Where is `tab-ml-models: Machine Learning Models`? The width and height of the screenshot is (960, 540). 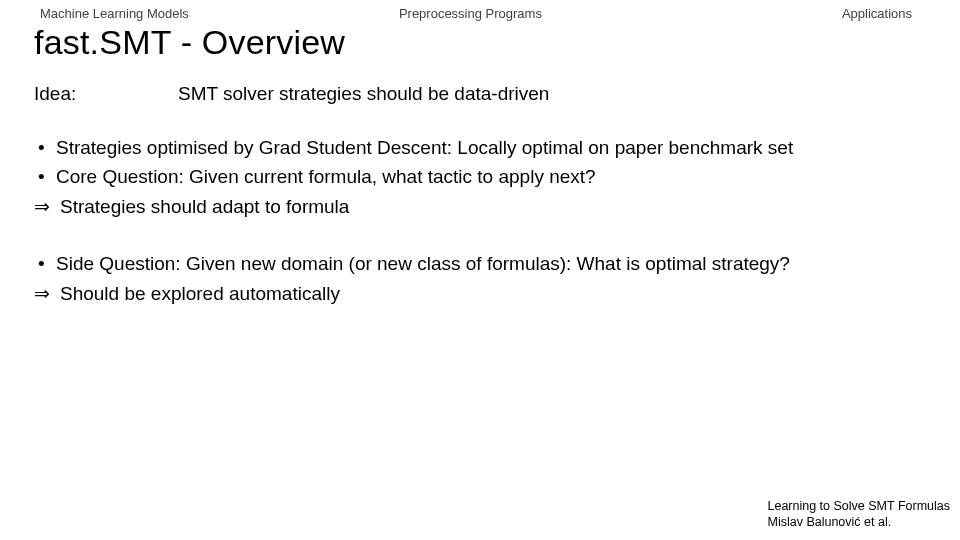 tab-ml-models: Machine Learning Models is located at coordinates (114, 14).